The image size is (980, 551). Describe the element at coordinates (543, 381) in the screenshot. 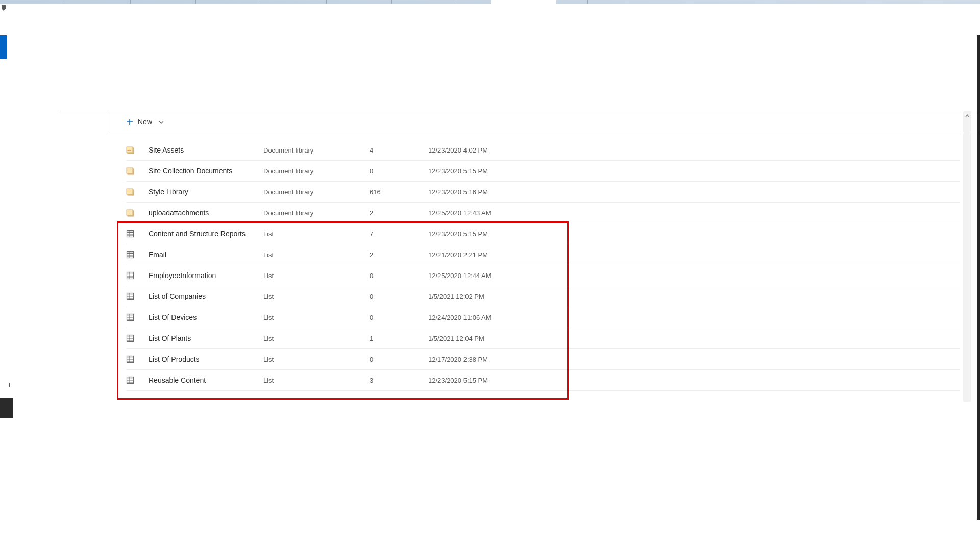

I see `table-row: Reusable ContentList312/23/2020 5:15 PM` at that location.